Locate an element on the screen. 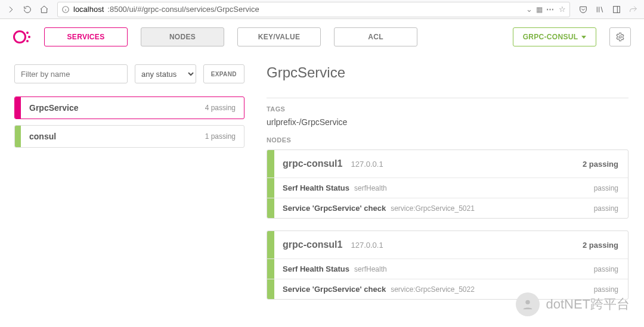 The width and height of the screenshot is (644, 327). service-count: 1 passing is located at coordinates (224, 136).